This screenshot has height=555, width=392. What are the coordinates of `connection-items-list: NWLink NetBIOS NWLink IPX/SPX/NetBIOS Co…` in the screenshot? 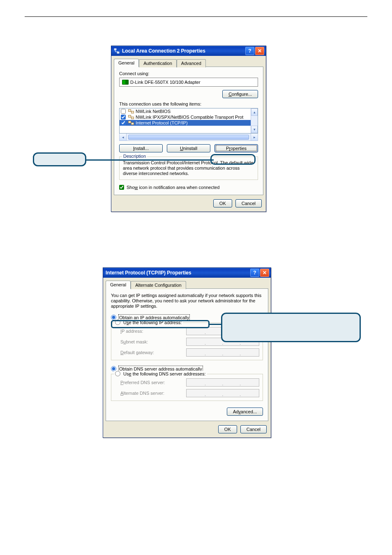 It's located at (189, 121).